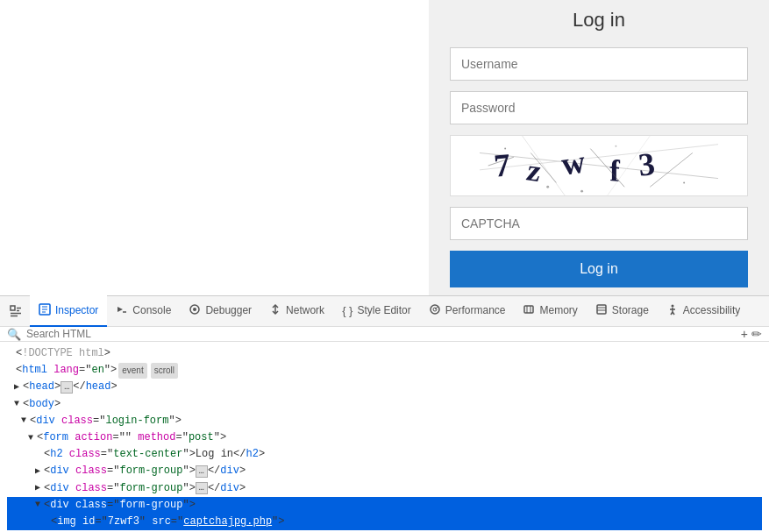 This screenshot has height=532, width=769. I want to click on tree-line-form-group-1: ▶ <div class="form-group"> … </div>, so click(384, 472).